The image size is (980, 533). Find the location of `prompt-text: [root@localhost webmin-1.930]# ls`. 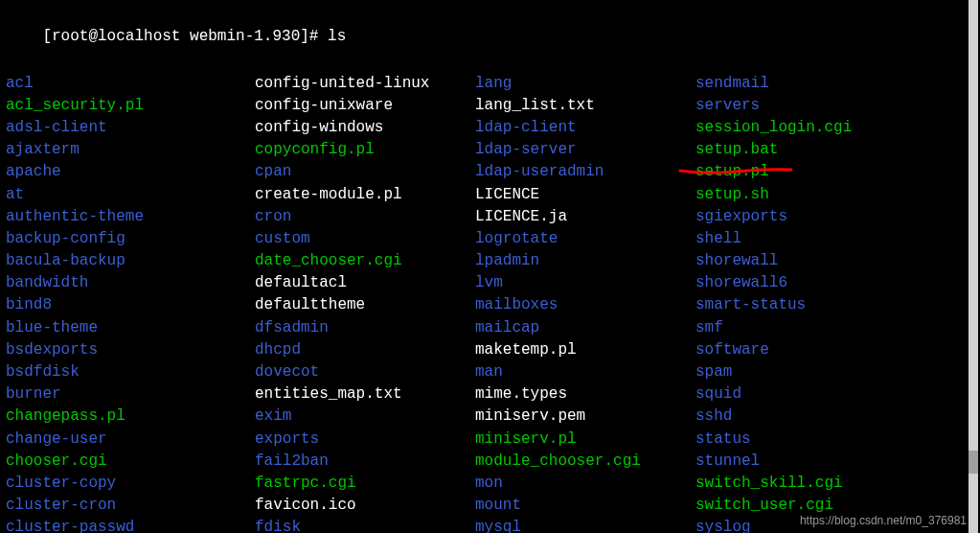

prompt-text: [root@localhost webmin-1.930]# ls is located at coordinates (194, 36).